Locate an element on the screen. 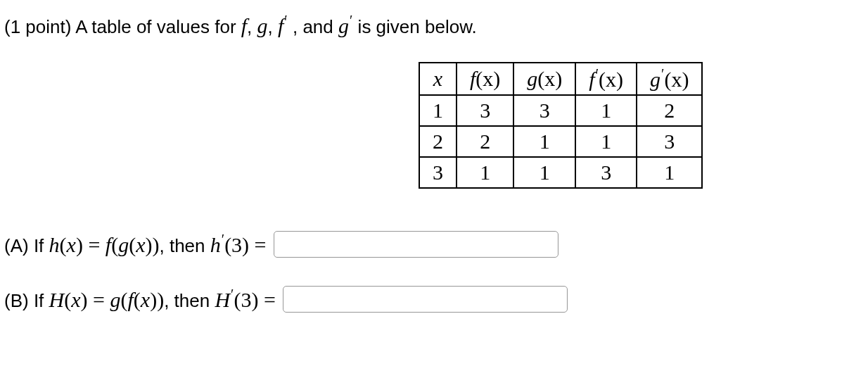 Image resolution: width=868 pixels, height=383 pixels. col-fpx: f′(x) is located at coordinates (606, 79).